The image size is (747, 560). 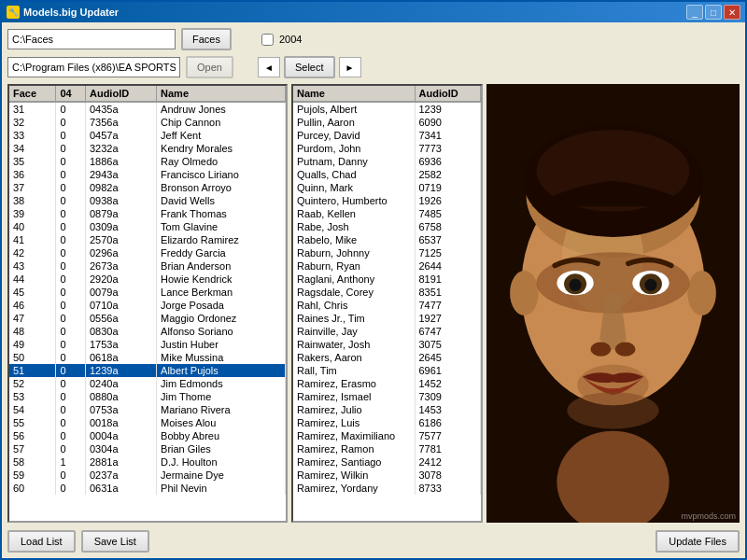 What do you see at coordinates (148, 188) in the screenshot?
I see `table-row: 3700982aBronson Arroyo` at bounding box center [148, 188].